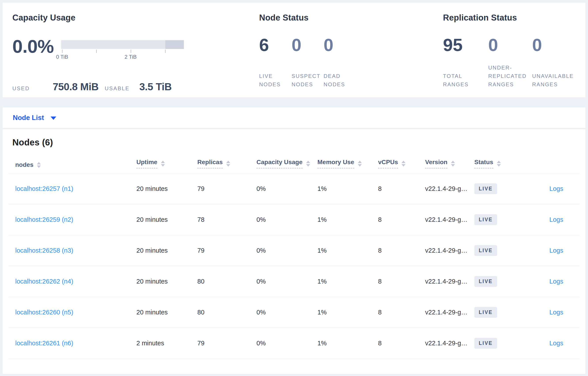 Image resolution: width=588 pixels, height=376 pixels. Describe the element at coordinates (294, 220) in the screenshot. I see `table-row: localhost:26259 (n2) 20 minutes 78 0% 1%…` at that location.